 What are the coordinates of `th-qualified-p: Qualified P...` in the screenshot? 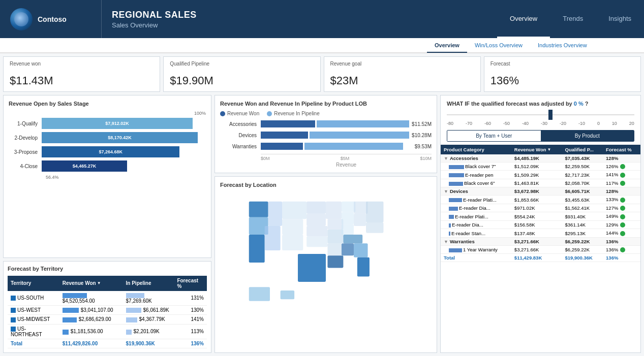 It's located at (582, 149).